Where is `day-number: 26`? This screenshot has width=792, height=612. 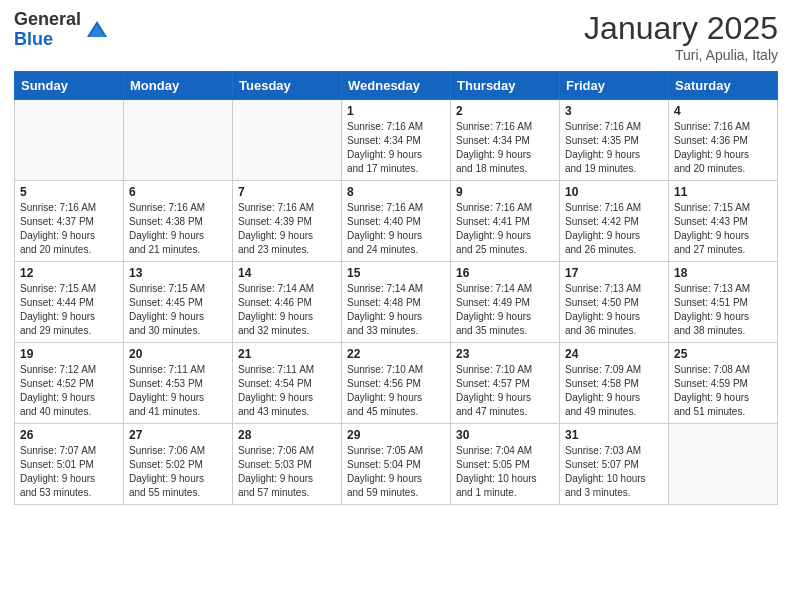 day-number: 26 is located at coordinates (69, 435).